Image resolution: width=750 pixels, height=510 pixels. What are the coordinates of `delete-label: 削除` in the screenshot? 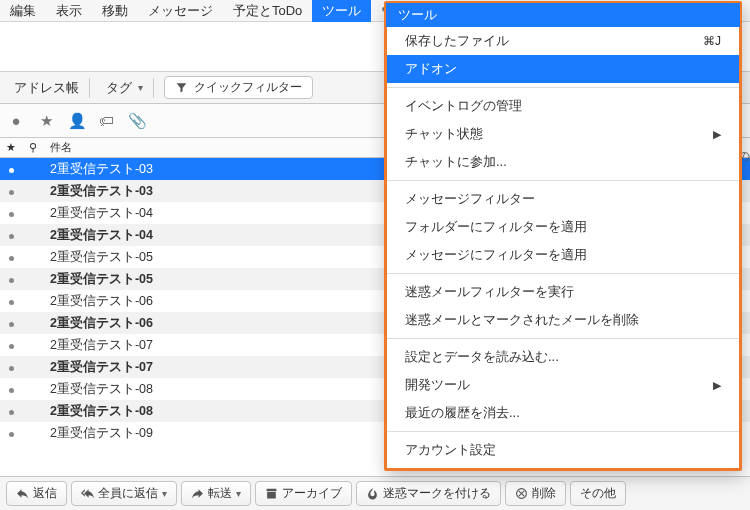 It's located at (544, 494).